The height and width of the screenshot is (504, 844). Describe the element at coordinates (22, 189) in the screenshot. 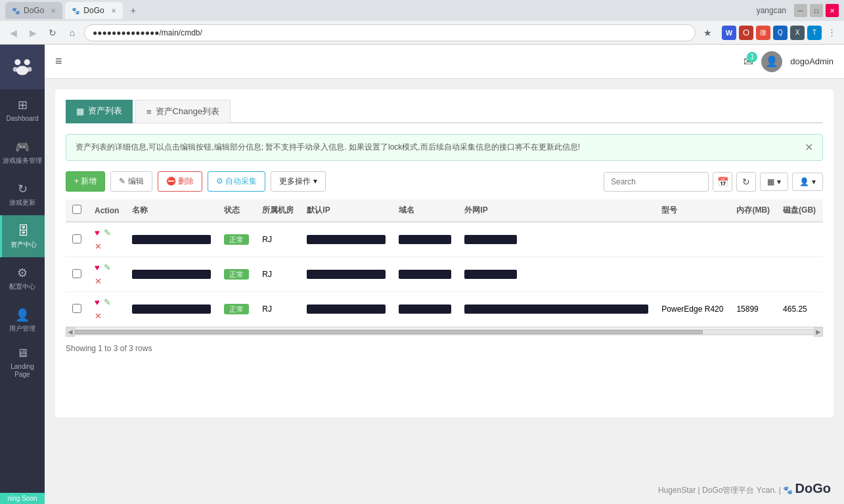

I see `game-update-icon: ↻` at that location.